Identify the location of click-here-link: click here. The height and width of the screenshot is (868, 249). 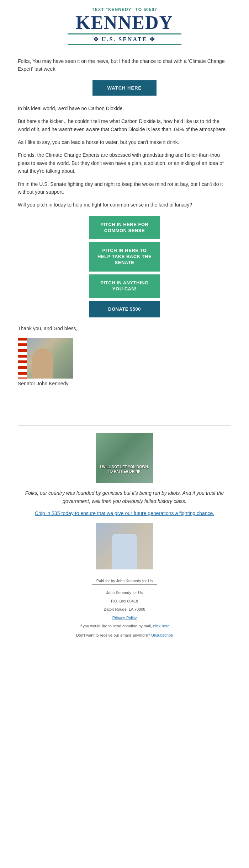
(161, 626).